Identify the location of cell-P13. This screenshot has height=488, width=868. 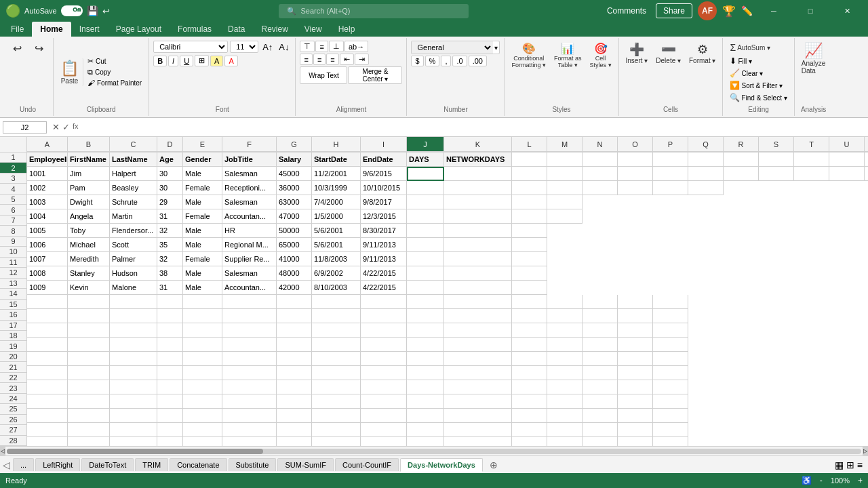
(671, 331).